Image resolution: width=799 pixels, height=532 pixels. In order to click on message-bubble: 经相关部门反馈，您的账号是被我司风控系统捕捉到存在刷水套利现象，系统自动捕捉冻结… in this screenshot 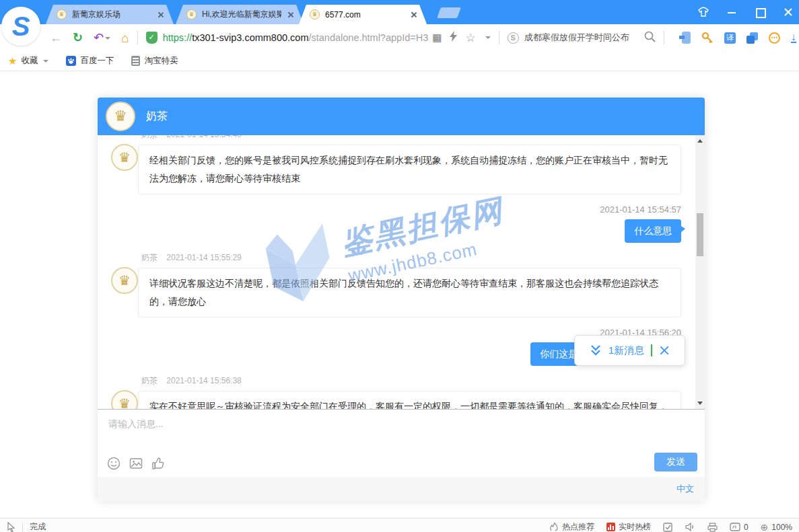, I will do `click(409, 169)`.